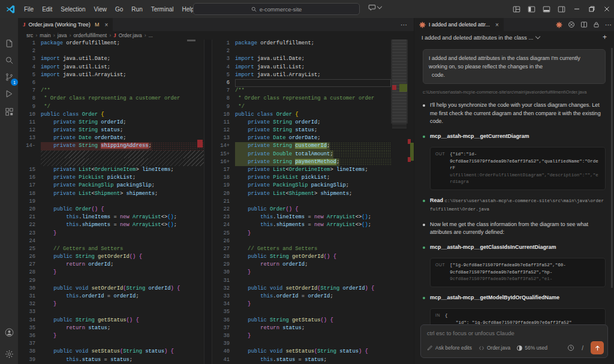 Image resolution: width=614 pixels, height=364 pixels. I want to click on breadcrumb-item: java, so click(62, 35).